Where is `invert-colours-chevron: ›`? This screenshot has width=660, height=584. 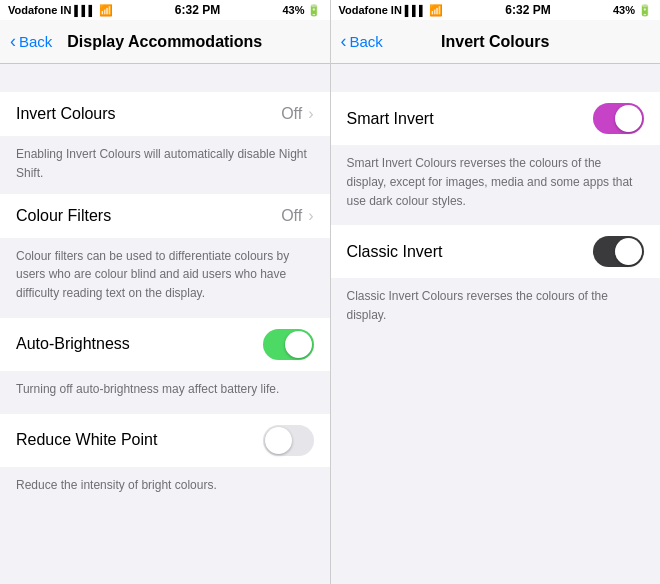
invert-colours-chevron: › is located at coordinates (310, 114).